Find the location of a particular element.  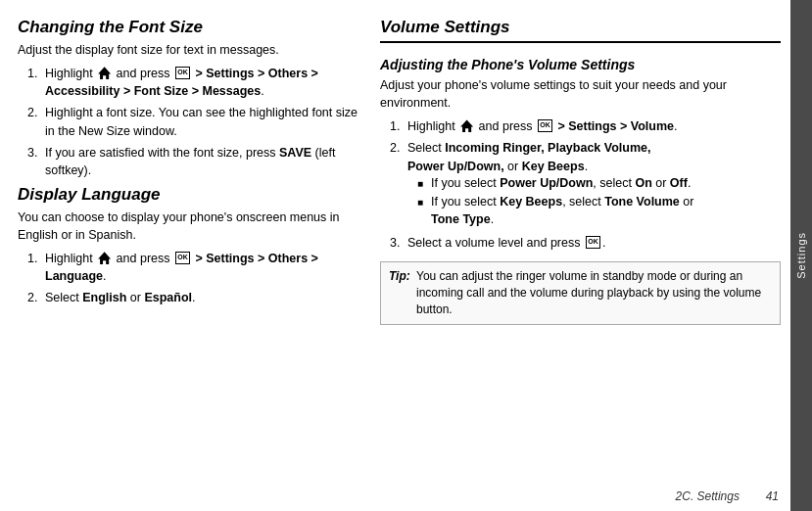

sub-bullet: ■ If you select Key Beeps, select Tone V… is located at coordinates (599, 211).